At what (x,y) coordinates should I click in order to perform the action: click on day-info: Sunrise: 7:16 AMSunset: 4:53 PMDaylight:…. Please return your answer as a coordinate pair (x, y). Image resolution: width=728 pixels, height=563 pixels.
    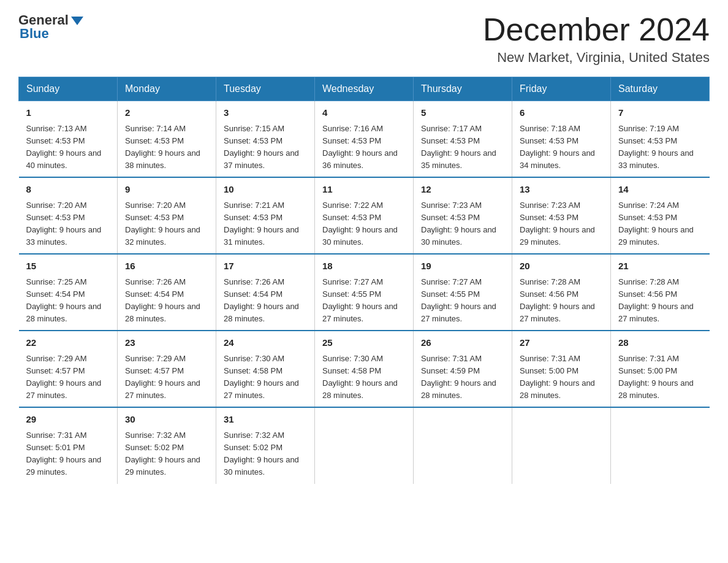
    Looking at the image, I should click on (364, 147).